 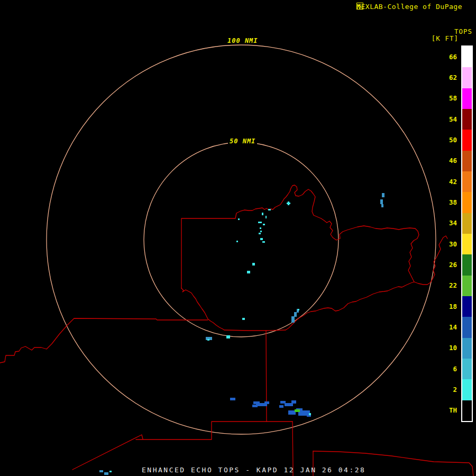 I want to click on boundary-bottom-box, so click(x=182, y=445).